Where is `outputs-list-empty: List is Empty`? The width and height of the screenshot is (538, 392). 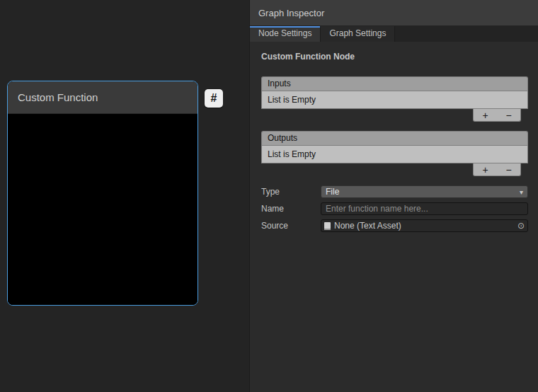
outputs-list-empty: List is Empty is located at coordinates (395, 154).